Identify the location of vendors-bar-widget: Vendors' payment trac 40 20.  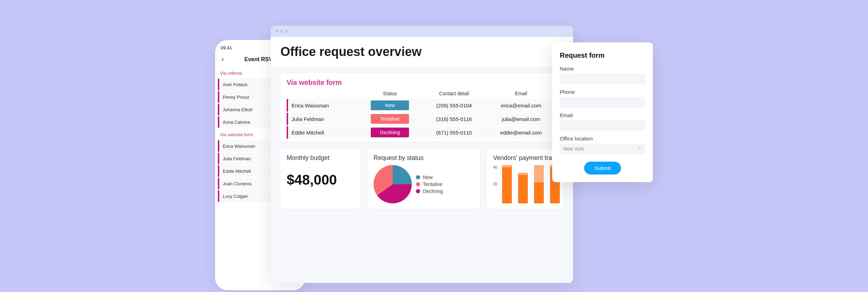
(525, 179).